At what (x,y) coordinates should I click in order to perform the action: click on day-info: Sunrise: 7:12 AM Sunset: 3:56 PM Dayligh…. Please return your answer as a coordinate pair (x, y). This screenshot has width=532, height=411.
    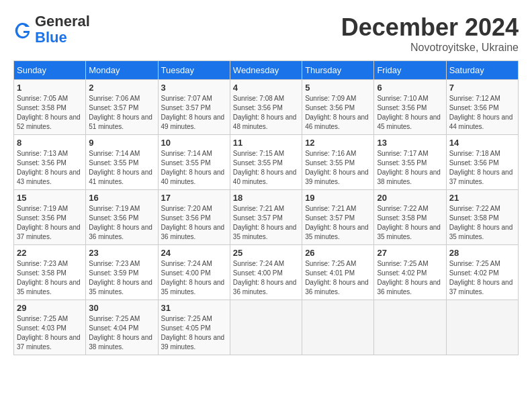
    Looking at the image, I should click on (482, 113).